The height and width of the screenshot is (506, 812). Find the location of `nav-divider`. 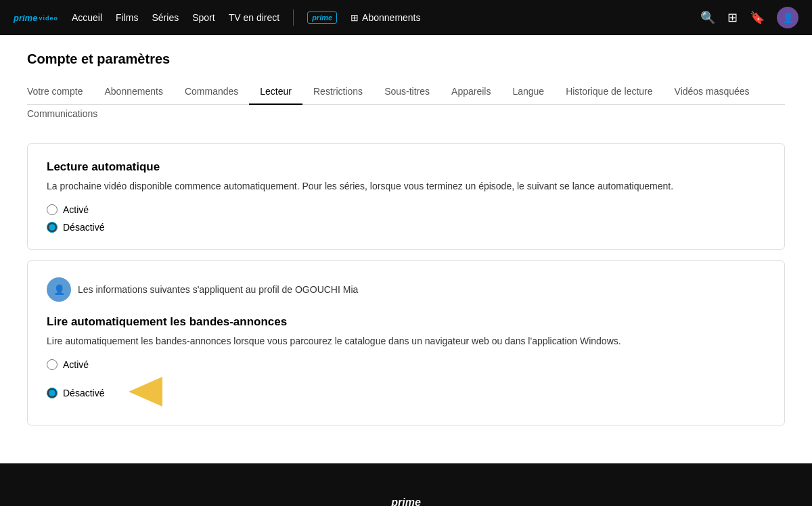

nav-divider is located at coordinates (294, 18).